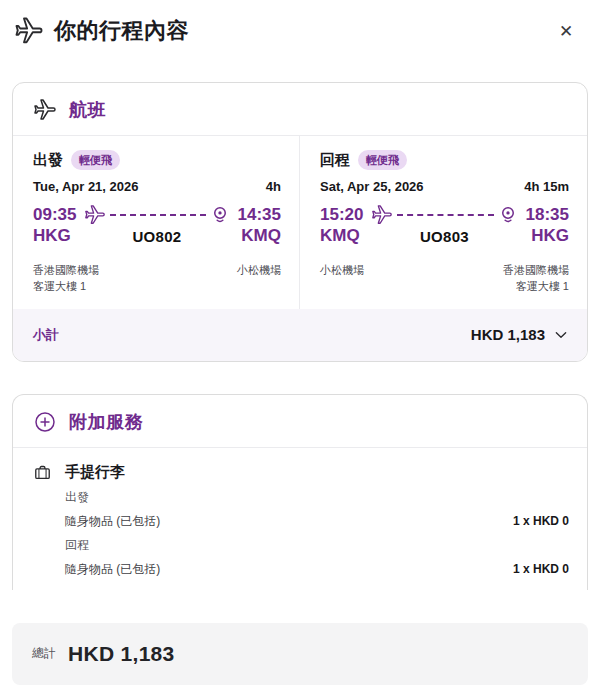 Image resolution: width=600 pixels, height=698 pixels. Describe the element at coordinates (342, 214) in the screenshot. I see `departure-time: 15:20` at that location.